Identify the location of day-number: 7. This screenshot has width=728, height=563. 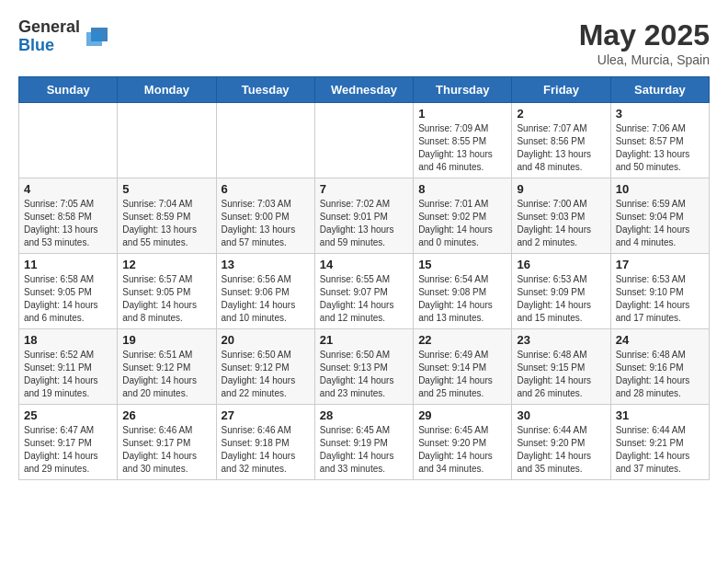
(364, 190).